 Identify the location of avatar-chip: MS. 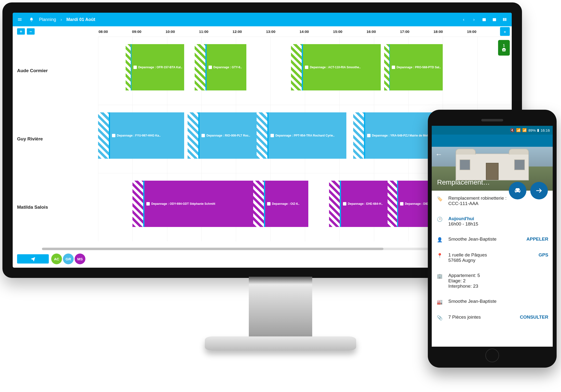
(80, 259).